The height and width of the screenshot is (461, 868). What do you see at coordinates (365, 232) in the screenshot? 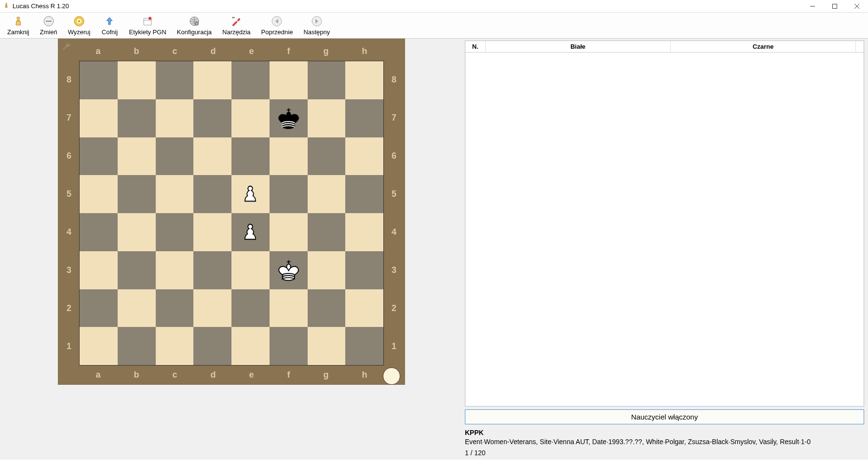
I see `square-h4` at bounding box center [365, 232].